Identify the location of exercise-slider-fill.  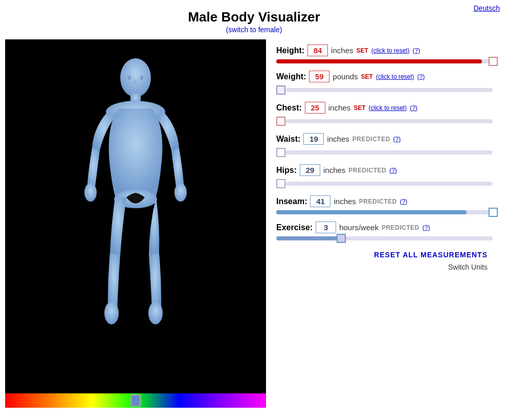
(309, 238).